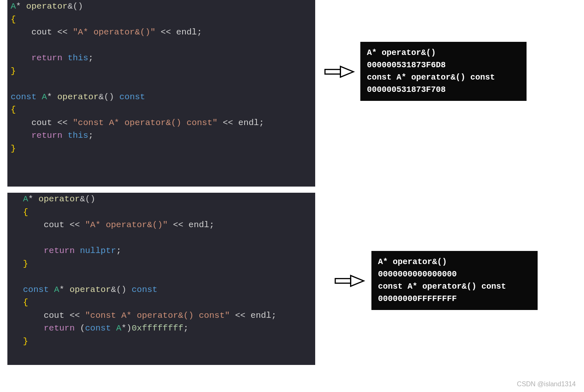 The width and height of the screenshot is (584, 392). Describe the element at coordinates (443, 71) in the screenshot. I see `console-output-1: A* operator&() 000000531873F6D8 const A*…` at that location.